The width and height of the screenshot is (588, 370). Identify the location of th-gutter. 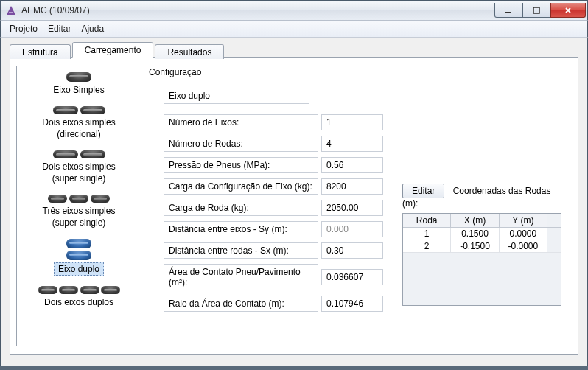
(554, 221).